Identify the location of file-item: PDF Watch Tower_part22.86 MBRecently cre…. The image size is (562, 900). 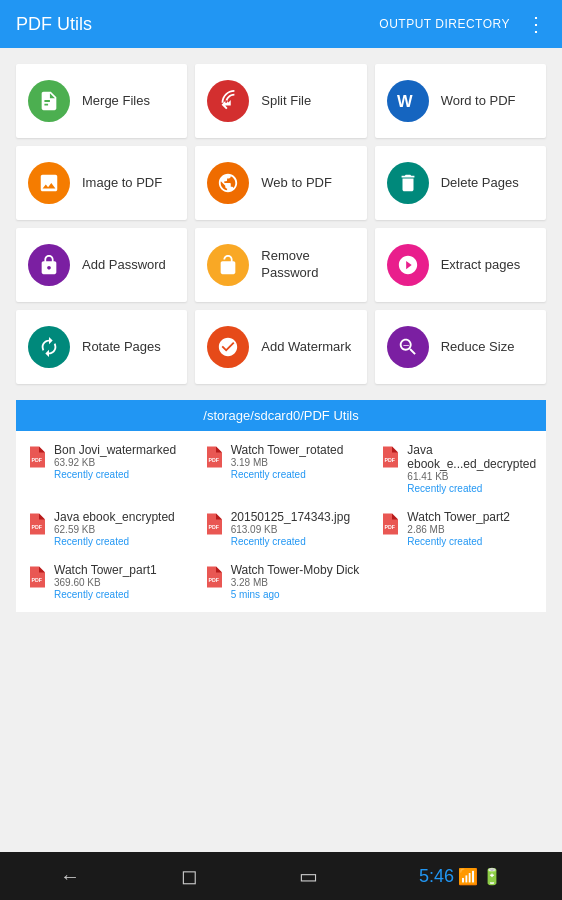
(458, 528).